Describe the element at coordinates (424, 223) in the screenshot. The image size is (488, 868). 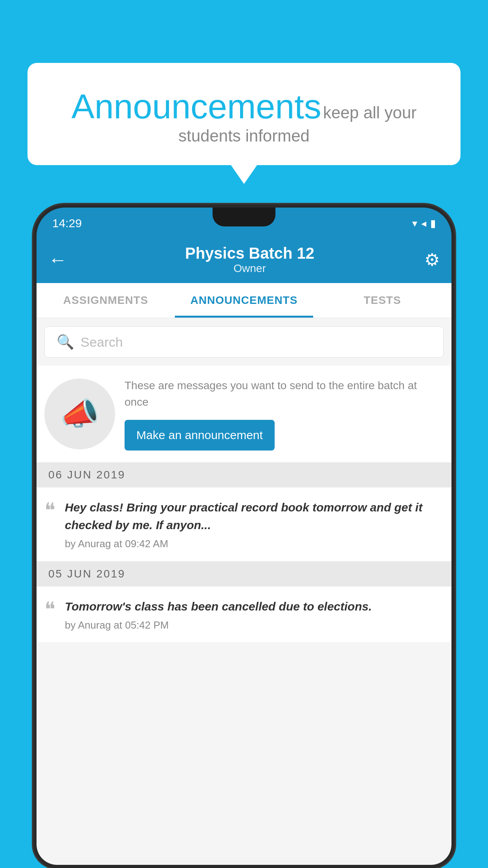
I see `status-icons: ▾ ◂ ▮` at that location.